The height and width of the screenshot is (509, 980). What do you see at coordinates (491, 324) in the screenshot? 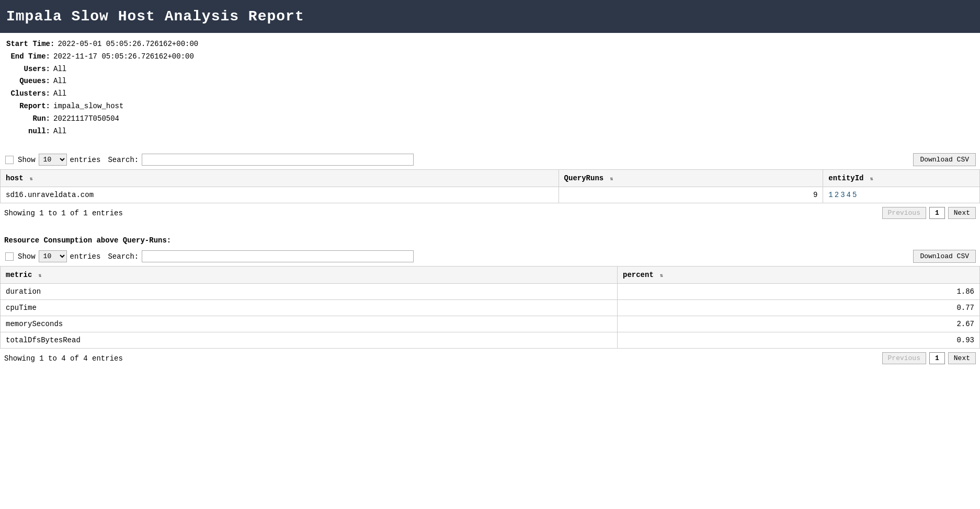
I see `table-row: memorySeconds2.67` at bounding box center [491, 324].